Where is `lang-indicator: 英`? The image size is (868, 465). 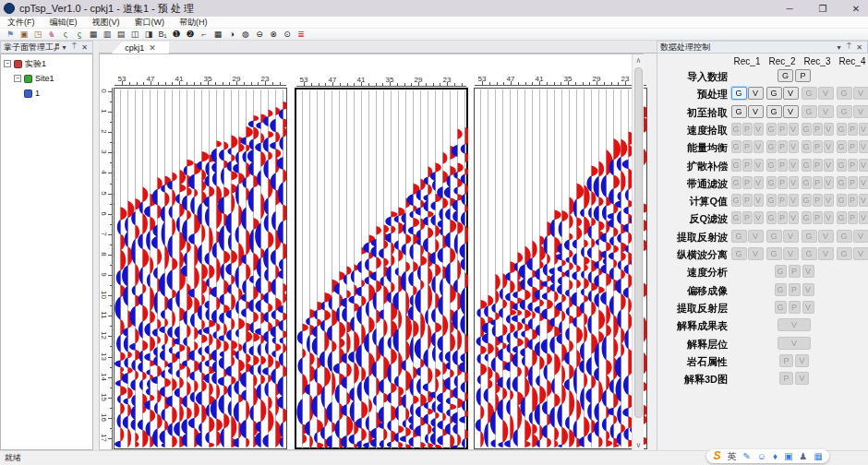
lang-indicator: 英 is located at coordinates (731, 456).